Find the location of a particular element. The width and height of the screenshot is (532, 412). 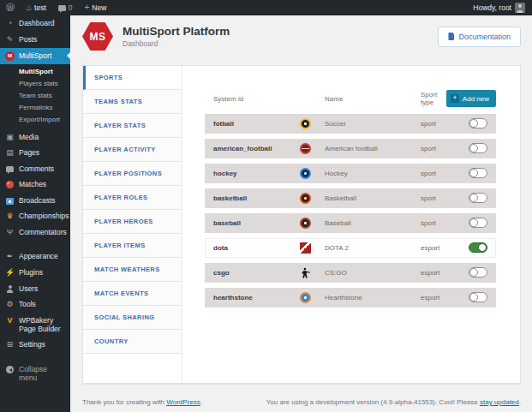

sidebar-item-settings: ⊞Settings is located at coordinates (35, 344).